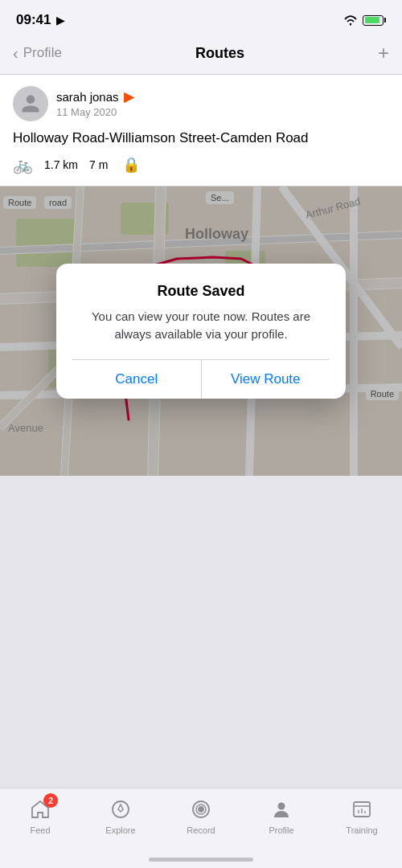 The height and width of the screenshot is (868, 402). Describe the element at coordinates (121, 830) in the screenshot. I see `tab-label-explore: Explore` at that location.